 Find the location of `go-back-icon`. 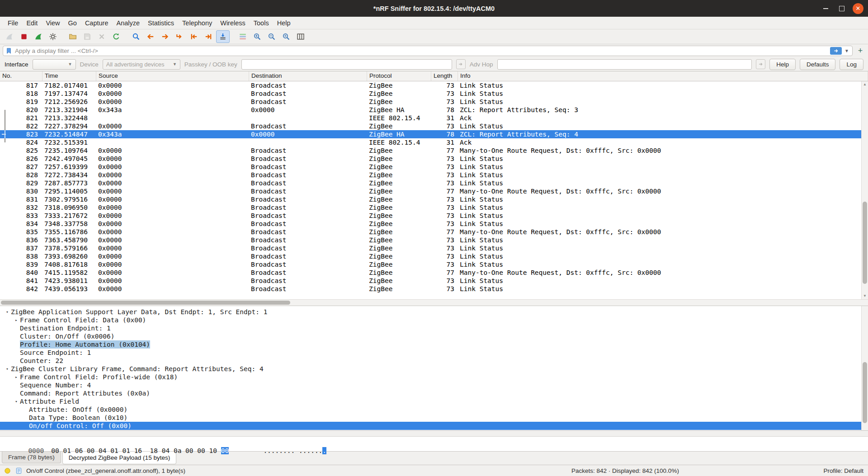

go-back-icon is located at coordinates (151, 37).